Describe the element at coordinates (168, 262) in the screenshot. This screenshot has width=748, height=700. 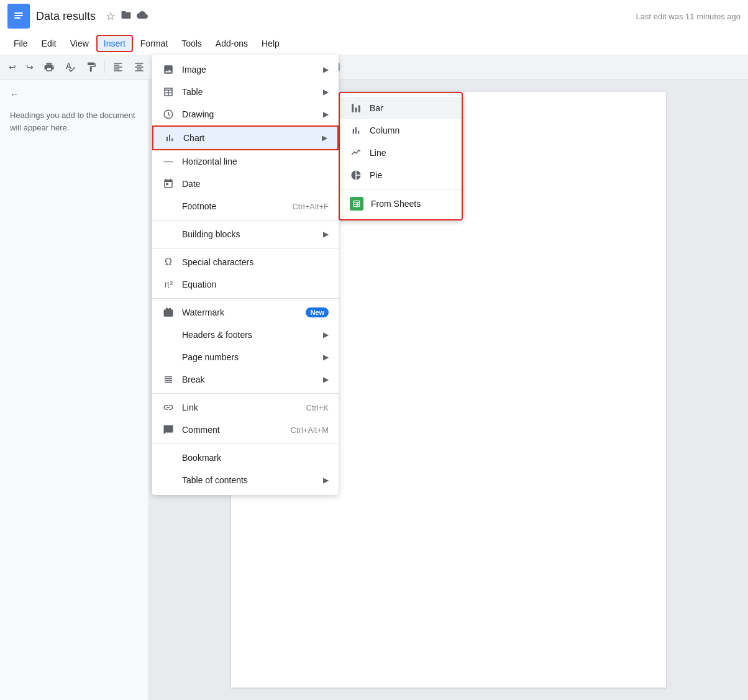
I see `special-chars-icon: Ω` at that location.